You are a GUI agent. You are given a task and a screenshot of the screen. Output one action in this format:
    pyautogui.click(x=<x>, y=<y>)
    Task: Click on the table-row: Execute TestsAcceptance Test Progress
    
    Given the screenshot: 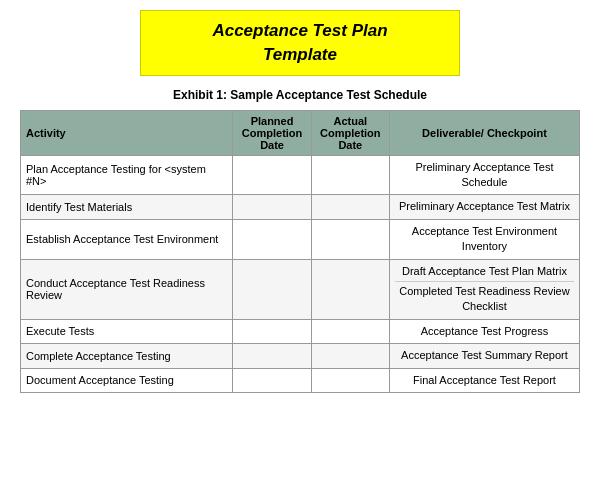 What is the action you would take?
    pyautogui.click(x=300, y=331)
    